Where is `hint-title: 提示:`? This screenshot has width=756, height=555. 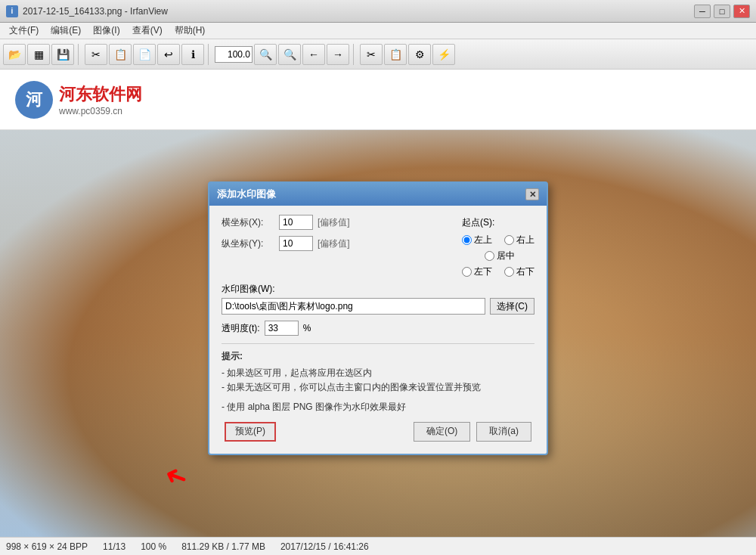 hint-title: 提示: is located at coordinates (378, 357).